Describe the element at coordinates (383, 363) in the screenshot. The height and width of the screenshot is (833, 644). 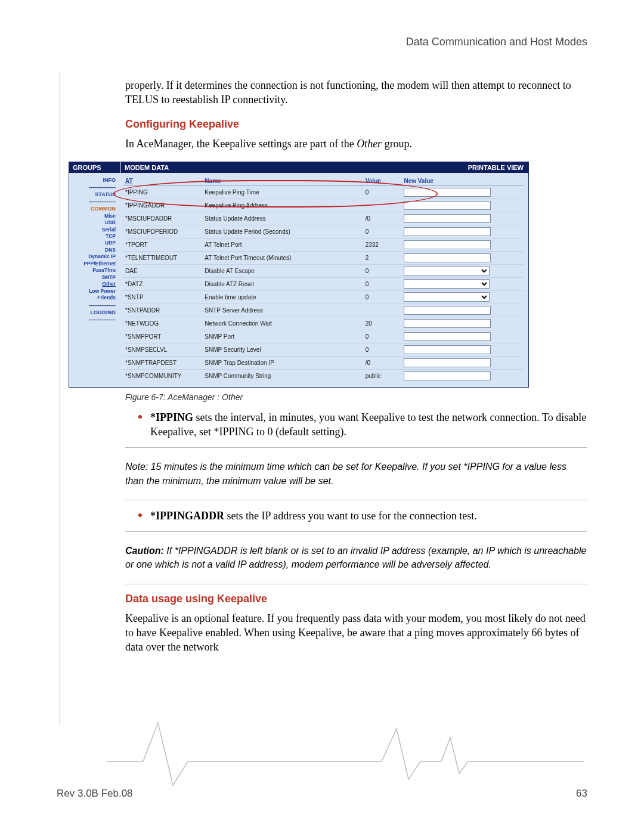
I see `cell-value: /0` at that location.